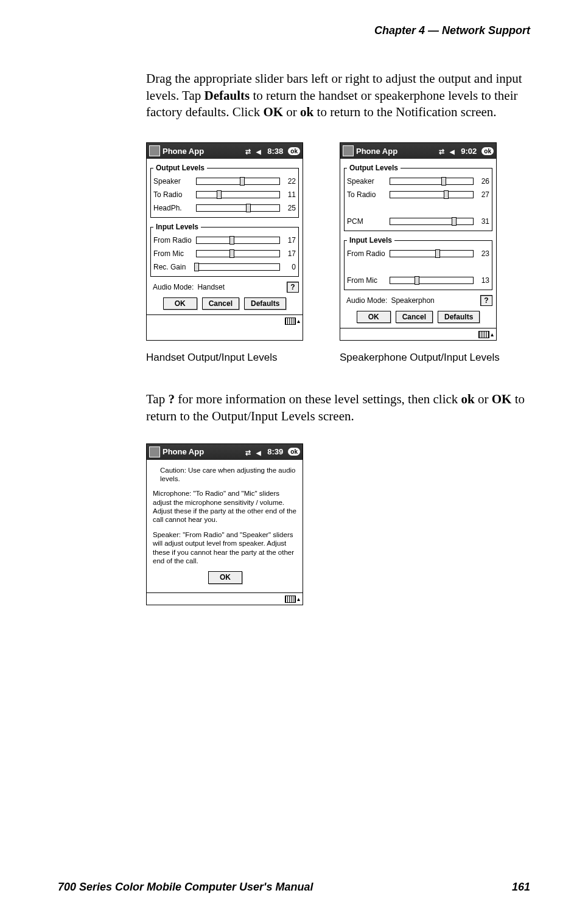 This screenshot has height=924, width=588. Describe the element at coordinates (318, 399) in the screenshot. I see `para2-mid1: for more information on these level sett…` at that location.